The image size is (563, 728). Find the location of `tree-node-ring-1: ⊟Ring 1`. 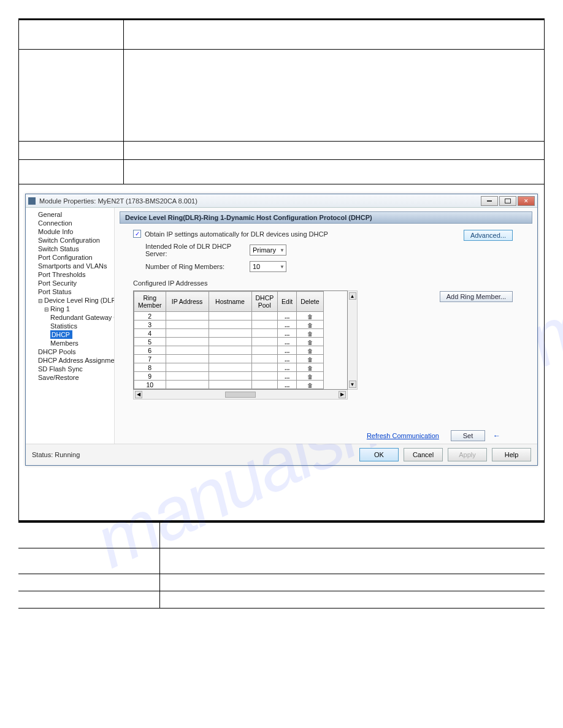

tree-node-ring-1: ⊟Ring 1 is located at coordinates (71, 309).